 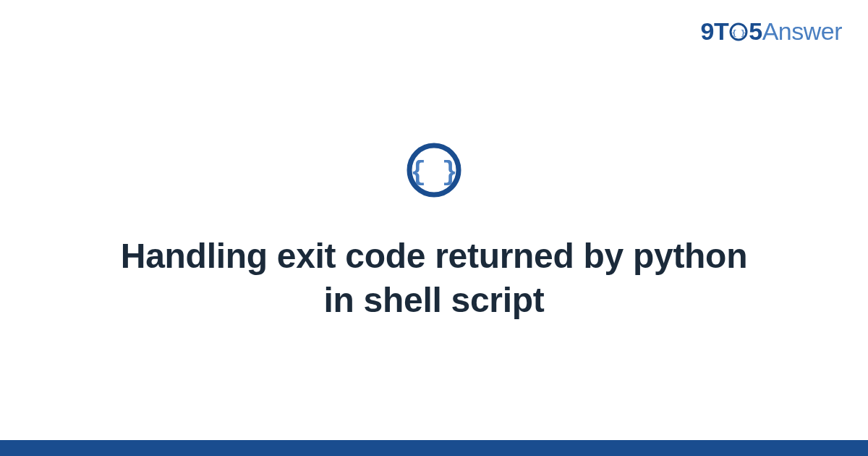 I want to click on topic-icon: { }, so click(x=434, y=172).